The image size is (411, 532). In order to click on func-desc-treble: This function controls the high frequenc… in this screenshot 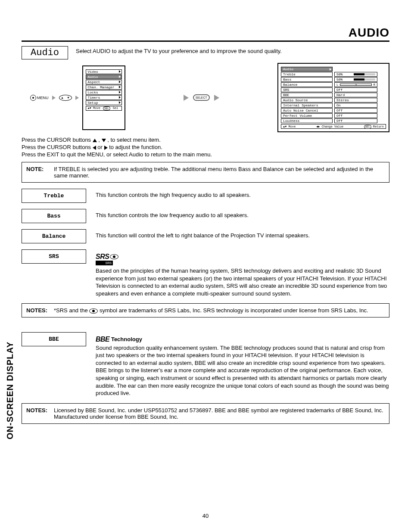, I will do `click(243, 194)`.